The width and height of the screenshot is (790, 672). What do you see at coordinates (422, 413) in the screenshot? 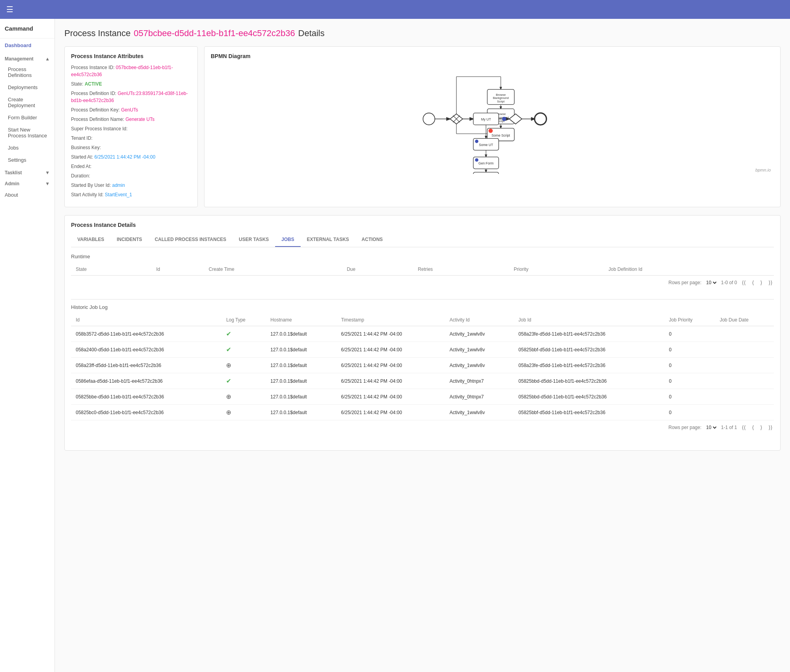
I see `table-row: 05825bc0-d5dd-11eb-b1f1-ee4c572c2b36 ⊕ 1…` at bounding box center [422, 413].